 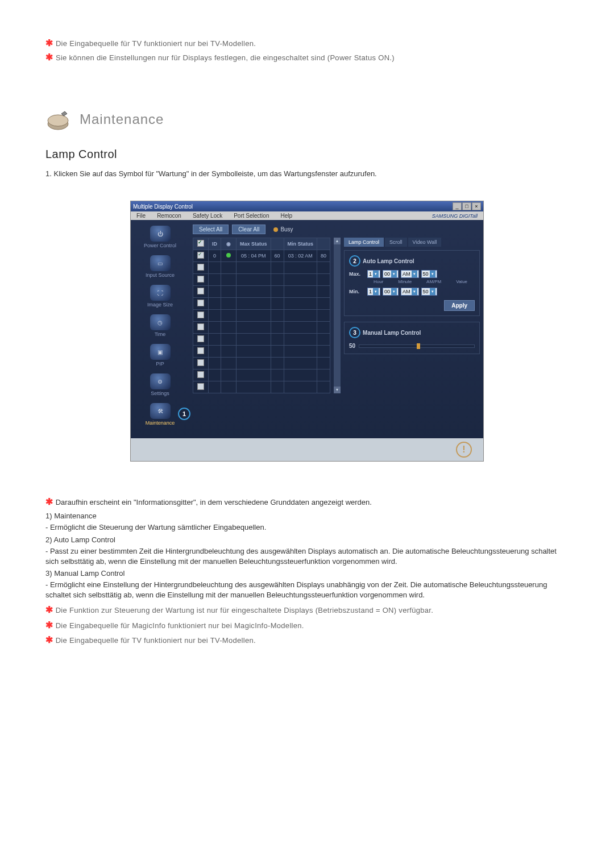 I want to click on sidebar-item-settings: ⚙Settings, so click(x=160, y=385).